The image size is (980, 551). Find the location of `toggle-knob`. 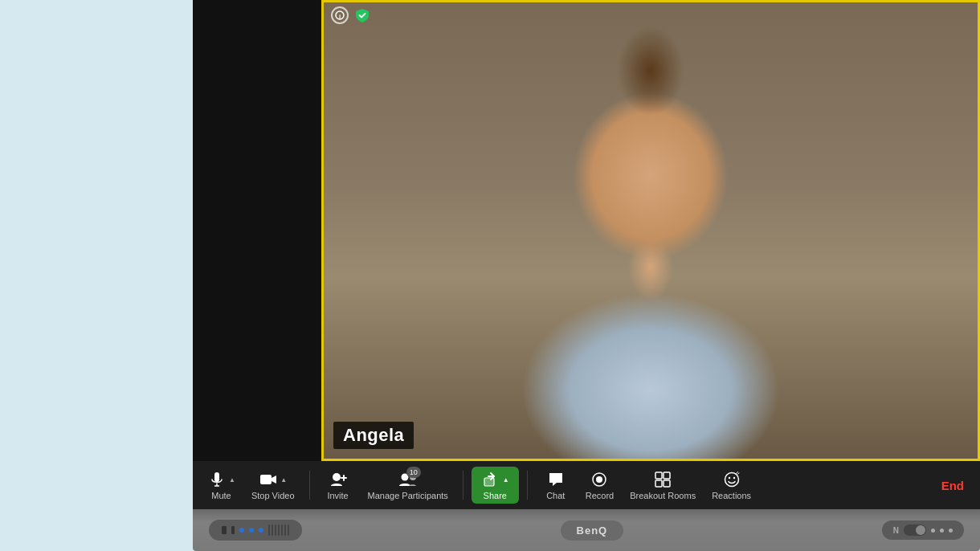

toggle-knob is located at coordinates (921, 530).